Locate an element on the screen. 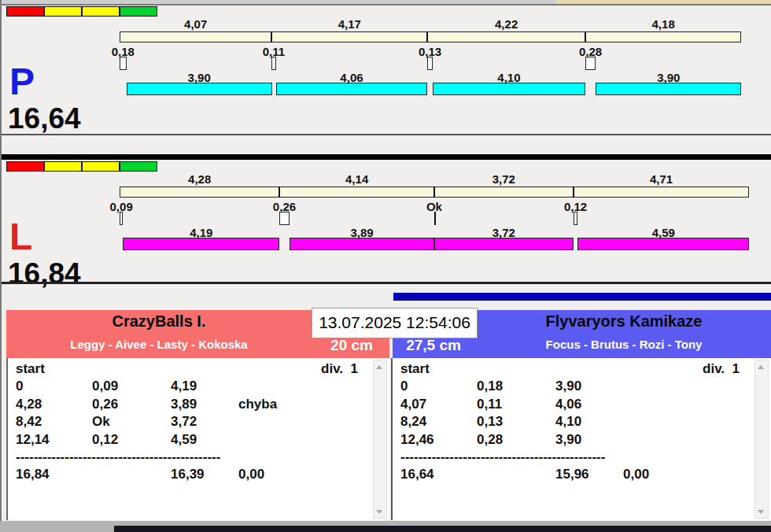 Image resolution: width=771 pixels, height=532 pixels. split-time-label: 4,07 is located at coordinates (195, 24).